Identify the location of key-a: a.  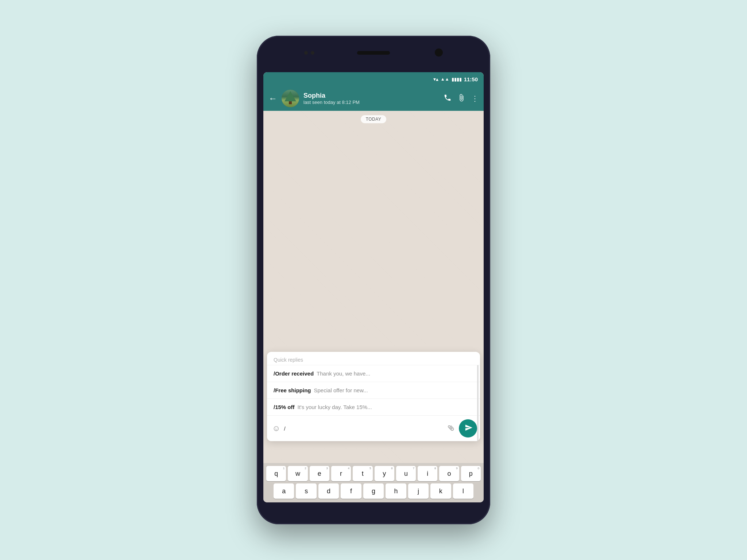
(284, 491).